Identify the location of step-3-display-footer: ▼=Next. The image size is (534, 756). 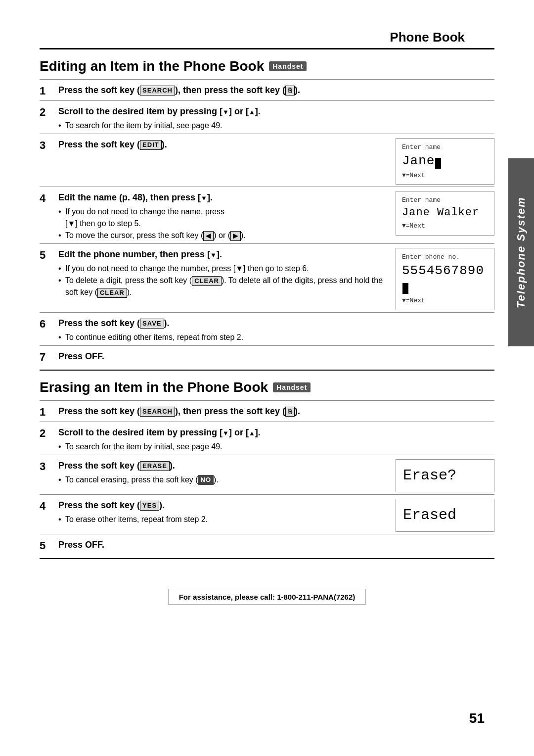
(445, 176).